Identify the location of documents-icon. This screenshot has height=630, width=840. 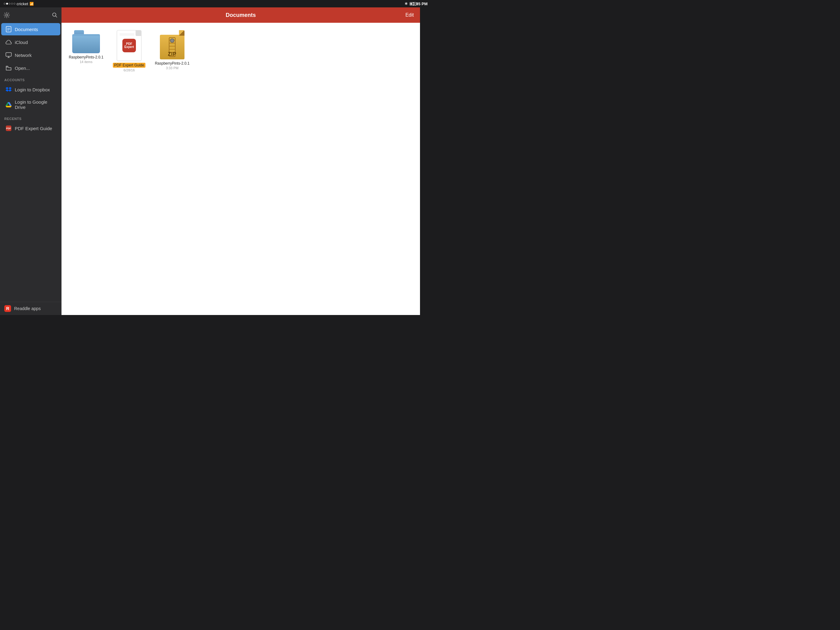
(9, 29).